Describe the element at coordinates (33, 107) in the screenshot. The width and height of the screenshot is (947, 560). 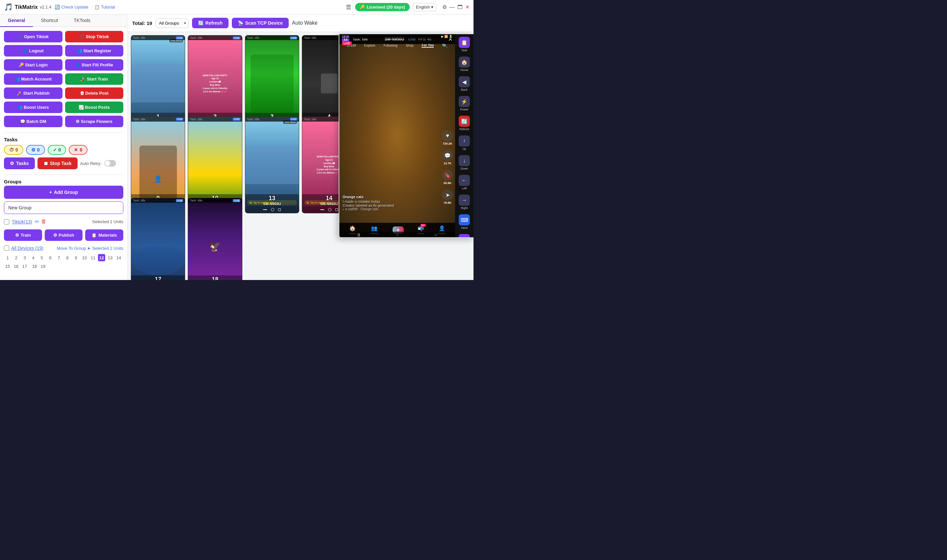
I see `boost-users-button: 👥 Boost Users` at that location.